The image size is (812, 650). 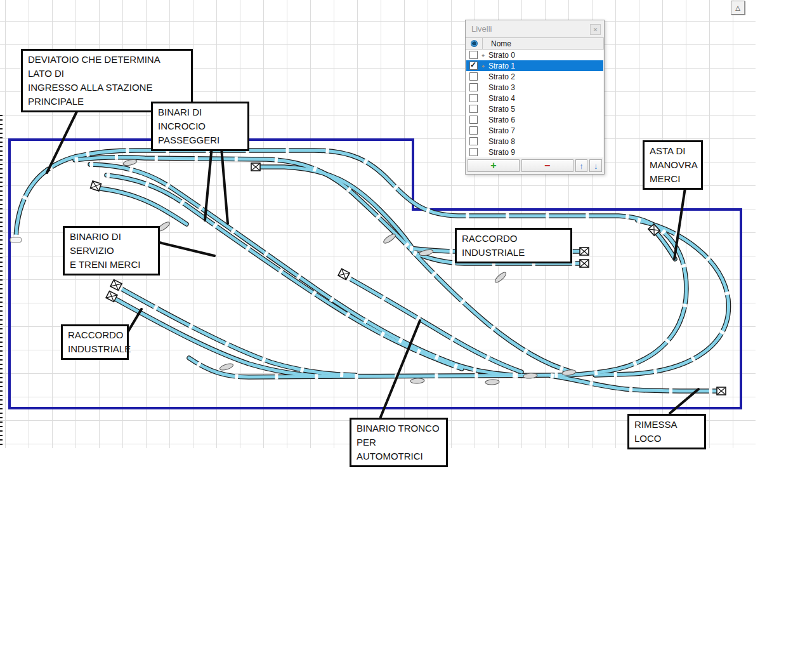 I want to click on layer-row-strato-4: Strato 4, so click(x=535, y=98).